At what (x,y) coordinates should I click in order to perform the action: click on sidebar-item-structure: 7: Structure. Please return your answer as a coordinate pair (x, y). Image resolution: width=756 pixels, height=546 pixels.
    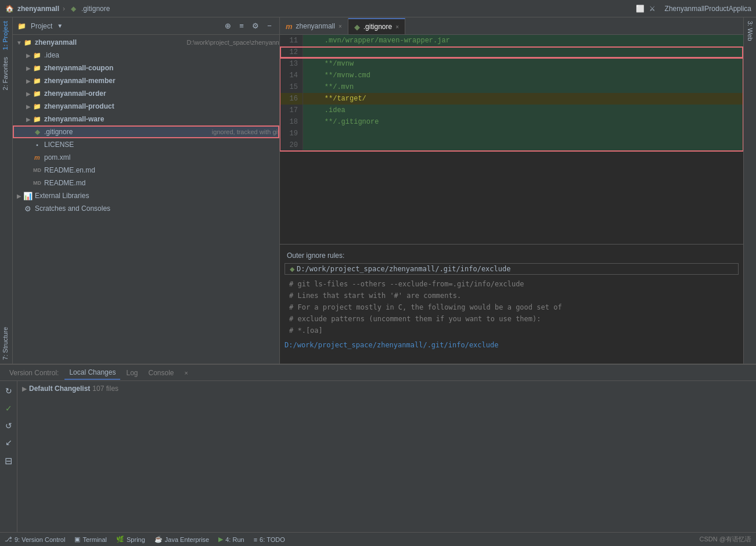
    Looking at the image, I should click on (6, 333).